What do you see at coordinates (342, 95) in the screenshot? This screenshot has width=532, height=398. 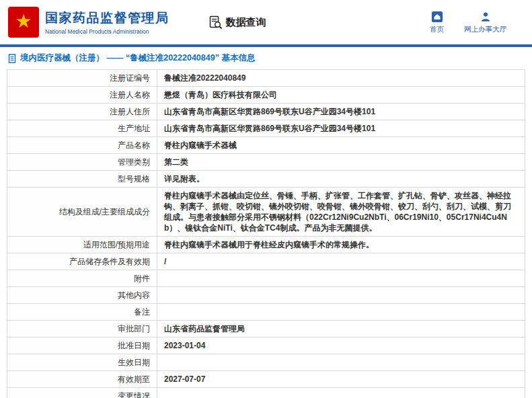 I see `row-value: 懋煜（青岛）医疗科技有限公司` at bounding box center [342, 95].